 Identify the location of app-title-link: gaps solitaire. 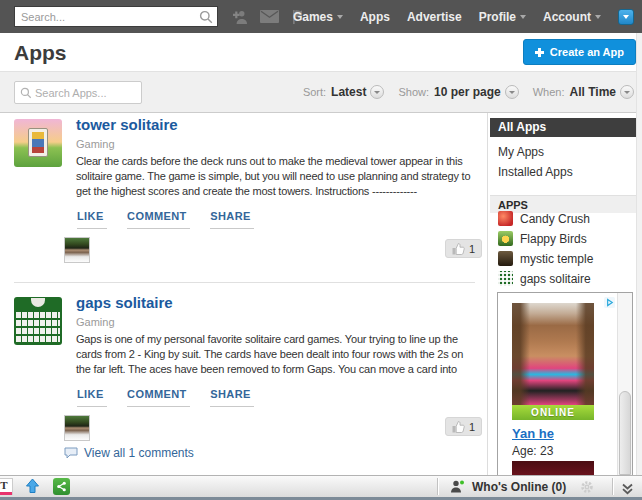
(124, 302).